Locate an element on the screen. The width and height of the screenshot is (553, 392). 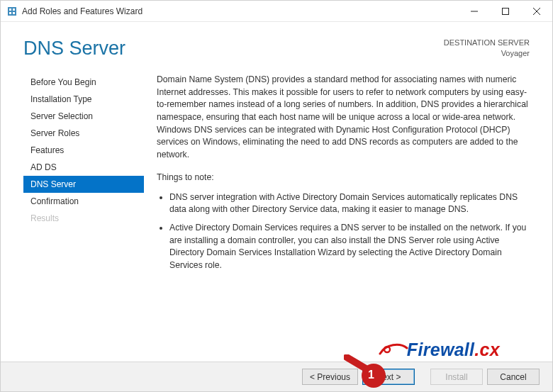
page-title: DNS Server is located at coordinates (74, 48).